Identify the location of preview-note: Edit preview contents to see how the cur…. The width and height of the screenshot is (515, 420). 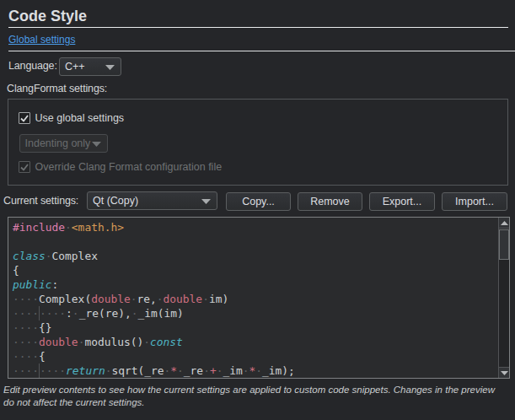
(254, 396).